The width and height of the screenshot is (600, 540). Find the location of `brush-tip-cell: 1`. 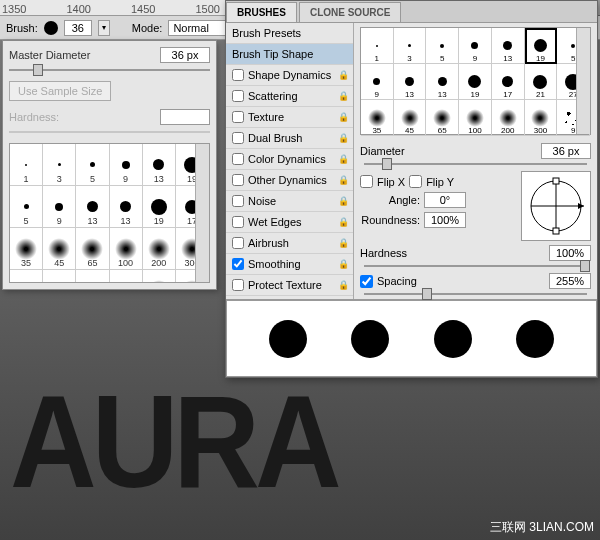

brush-tip-cell: 1 is located at coordinates (378, 46).